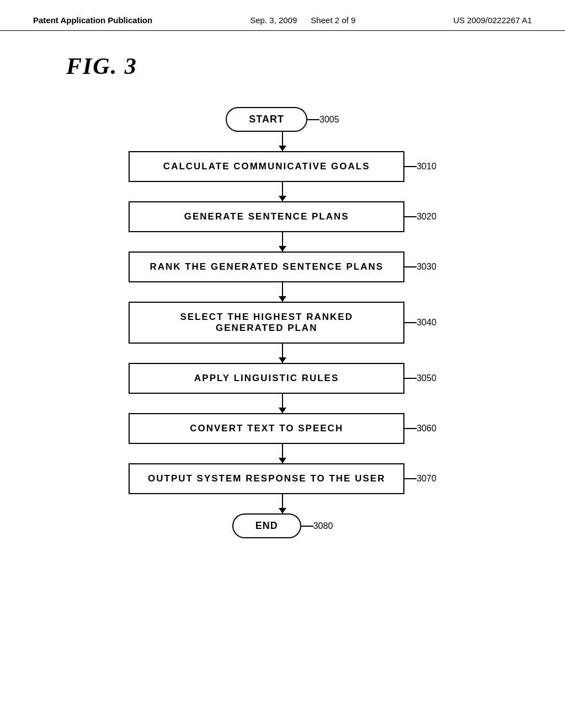 This screenshot has height=728, width=565. I want to click on step-3070-box: OUTPUT SYSTEM RESPONSE TO THE USER, so click(266, 479).